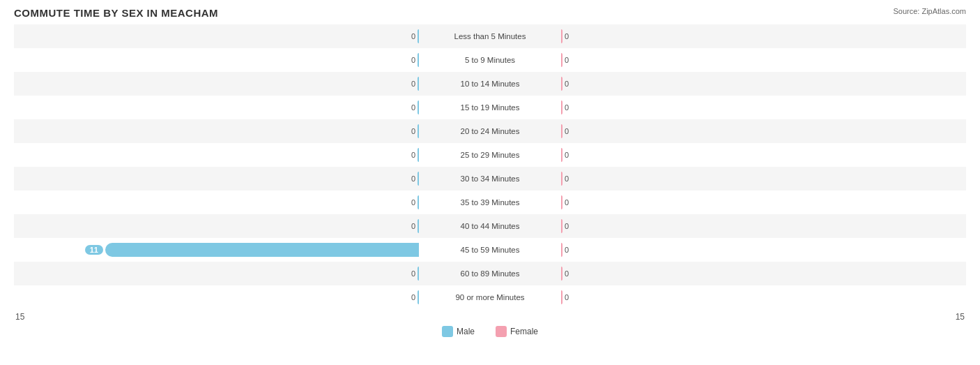 The image size is (980, 365). What do you see at coordinates (466, 332) in the screenshot?
I see `legend-male-label: Male` at bounding box center [466, 332].